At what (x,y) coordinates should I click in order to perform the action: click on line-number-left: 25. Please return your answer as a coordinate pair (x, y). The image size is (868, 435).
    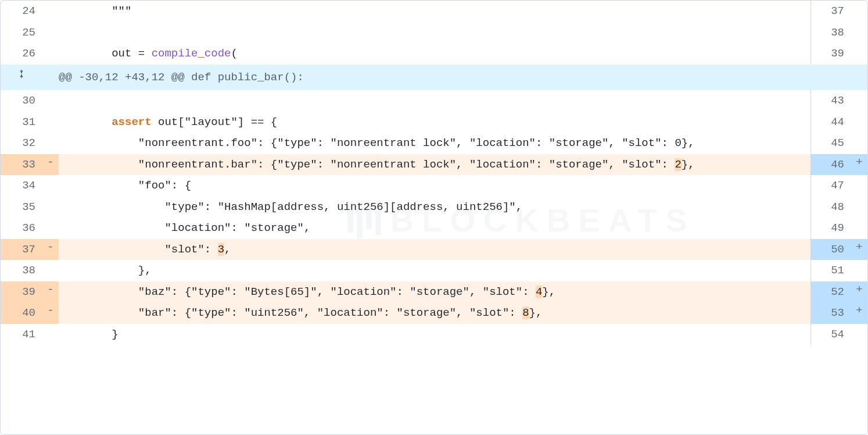
    Looking at the image, I should click on (21, 33).